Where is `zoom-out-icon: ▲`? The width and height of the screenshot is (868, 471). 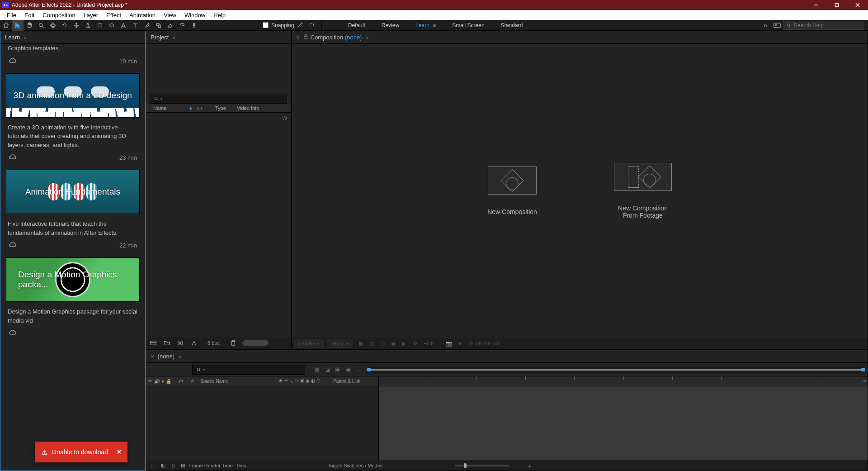
zoom-out-icon: ▲ is located at coordinates (530, 466).